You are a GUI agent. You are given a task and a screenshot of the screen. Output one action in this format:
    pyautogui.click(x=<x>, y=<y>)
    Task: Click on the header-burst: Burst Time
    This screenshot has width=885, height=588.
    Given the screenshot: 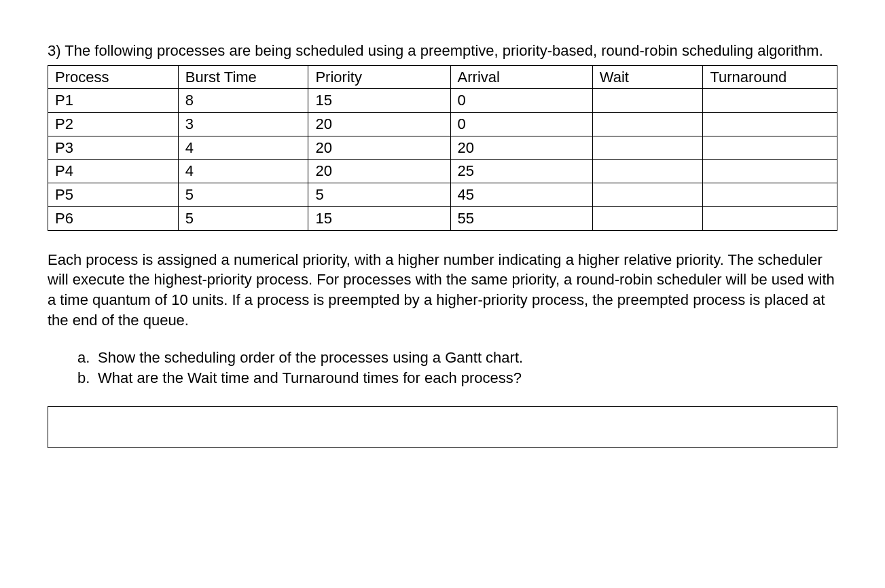 What is the action you would take?
    pyautogui.click(x=243, y=77)
    